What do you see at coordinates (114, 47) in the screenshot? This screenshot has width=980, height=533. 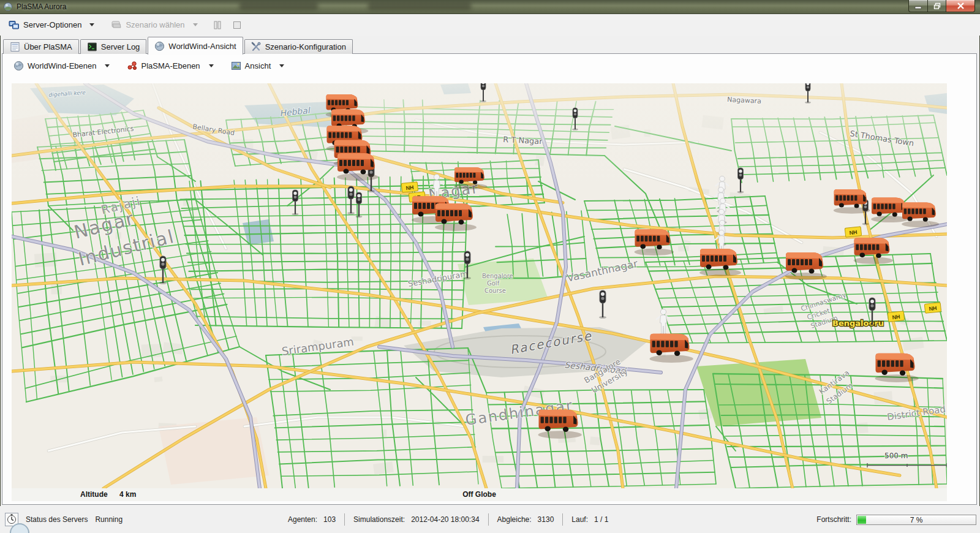 I see `tab-server-log: Server Log` at bounding box center [114, 47].